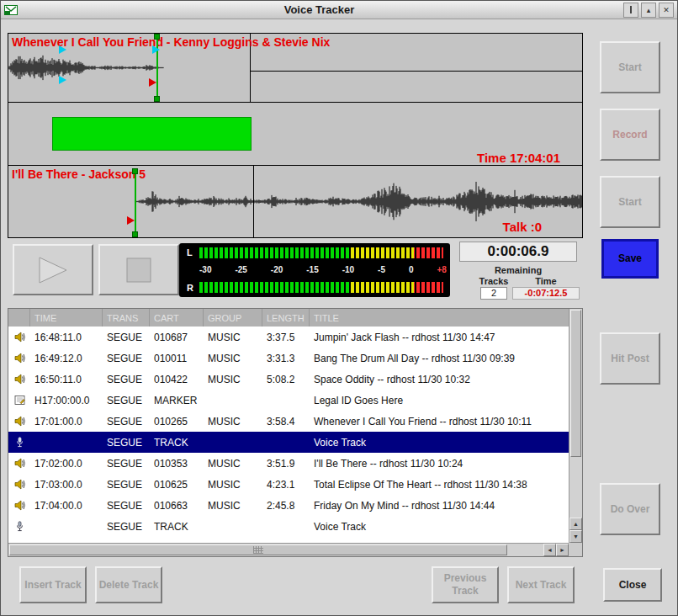 The height and width of the screenshot is (616, 678). What do you see at coordinates (286, 422) in the screenshot?
I see `cell-length: 3:58.4` at bounding box center [286, 422].